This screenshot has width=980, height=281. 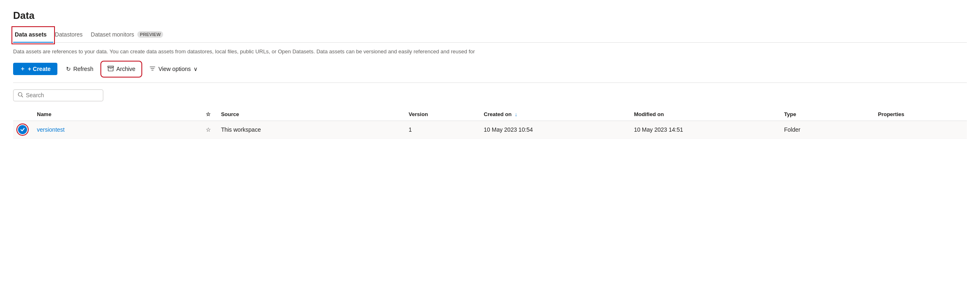 I want to click on tab-data-assets: Data assets, so click(x=33, y=35).